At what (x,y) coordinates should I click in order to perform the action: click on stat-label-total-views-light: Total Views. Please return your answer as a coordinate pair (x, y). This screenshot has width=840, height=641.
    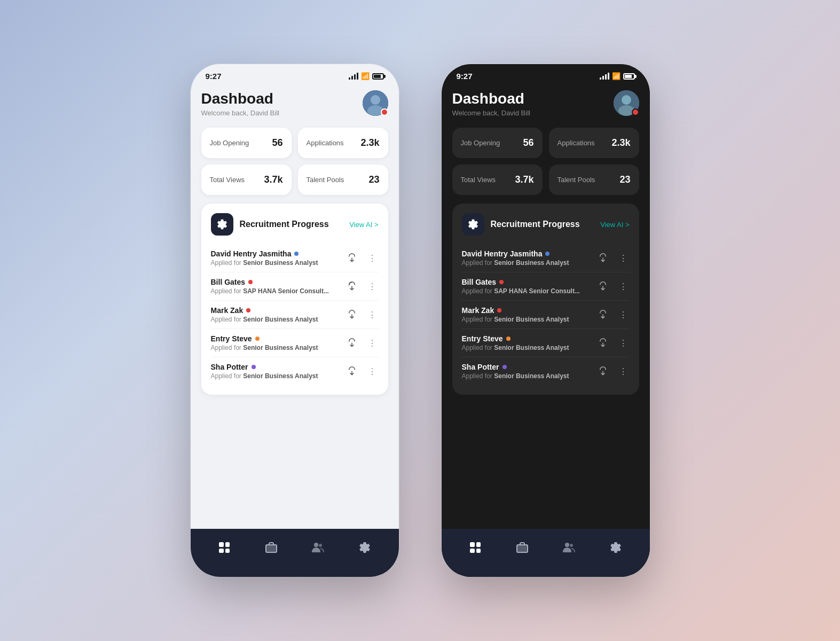
    Looking at the image, I should click on (227, 179).